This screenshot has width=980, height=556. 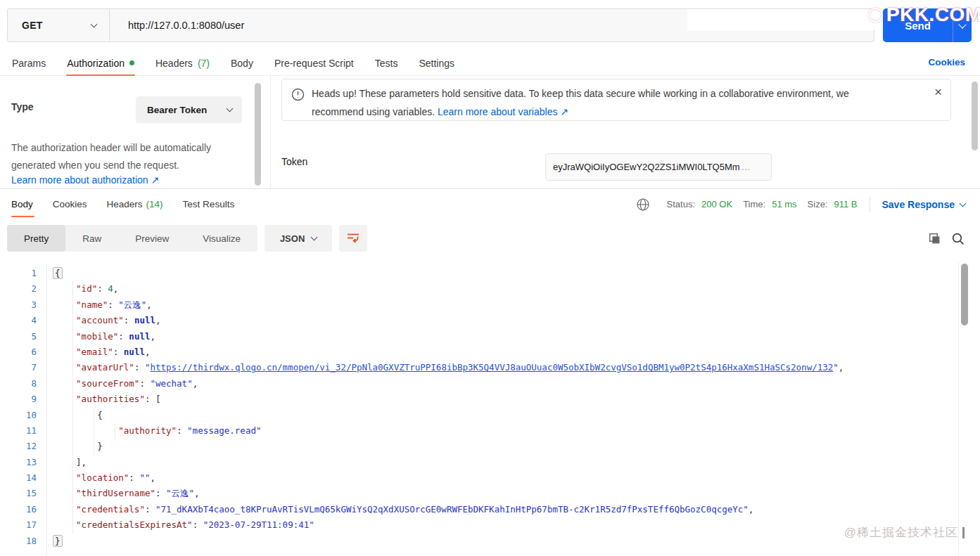 What do you see at coordinates (20, 408) in the screenshot?
I see `code-gutter: 123456789101112131415161718` at bounding box center [20, 408].